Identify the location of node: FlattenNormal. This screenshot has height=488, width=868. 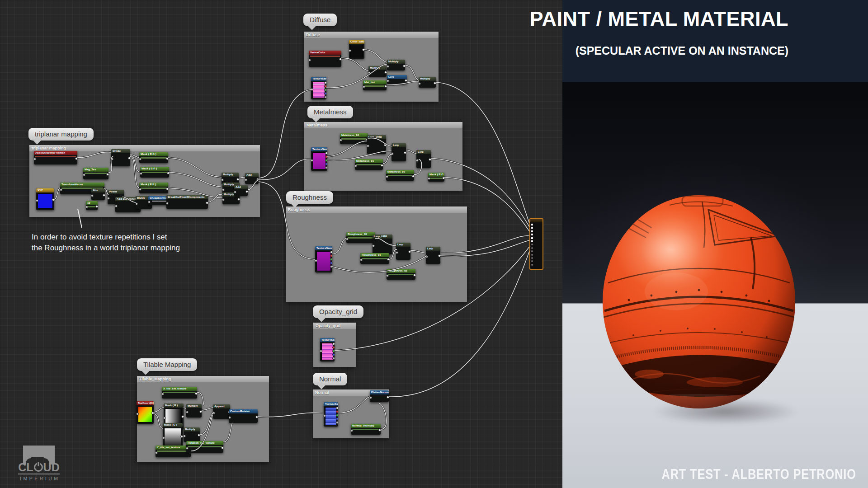
(379, 396).